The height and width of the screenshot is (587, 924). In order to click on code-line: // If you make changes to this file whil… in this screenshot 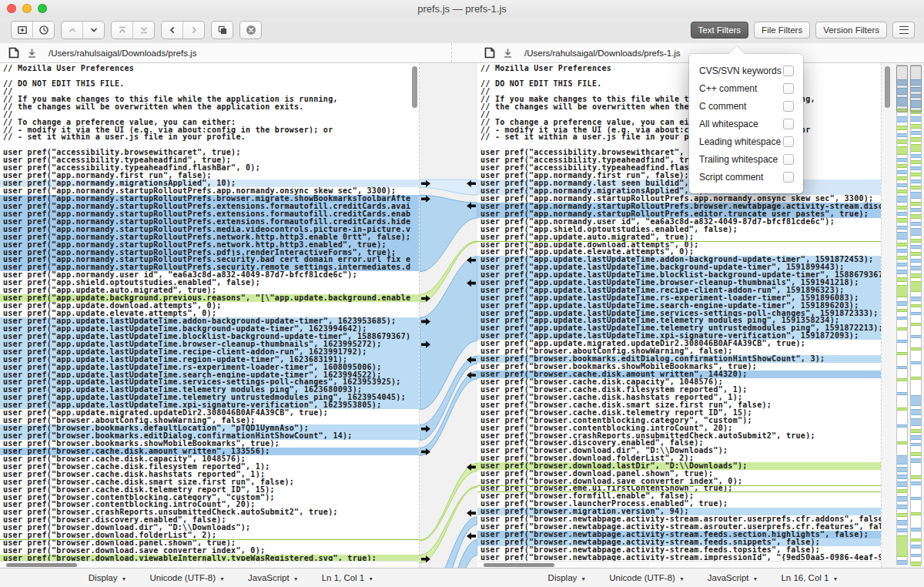, I will do `click(209, 99)`.